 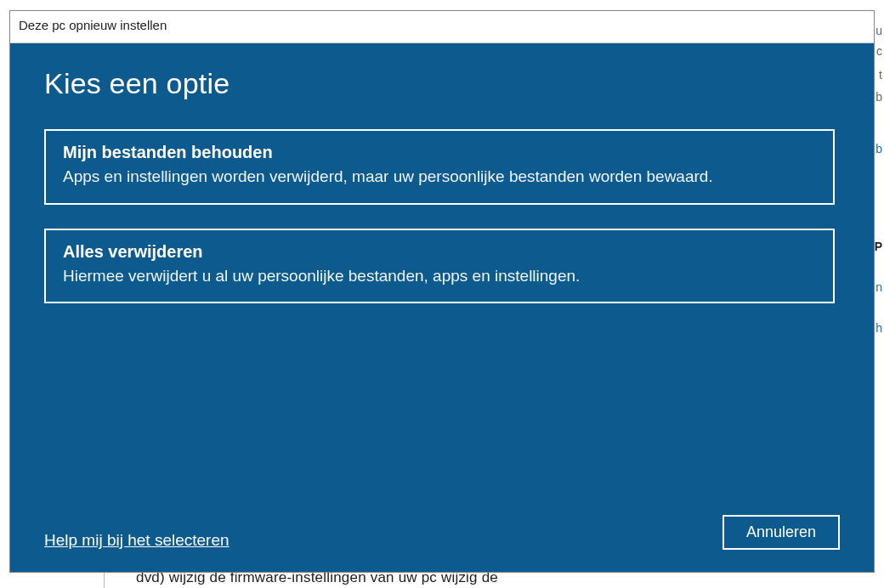 What do you see at coordinates (442, 83) in the screenshot?
I see `page-heading: Kies een optie` at bounding box center [442, 83].